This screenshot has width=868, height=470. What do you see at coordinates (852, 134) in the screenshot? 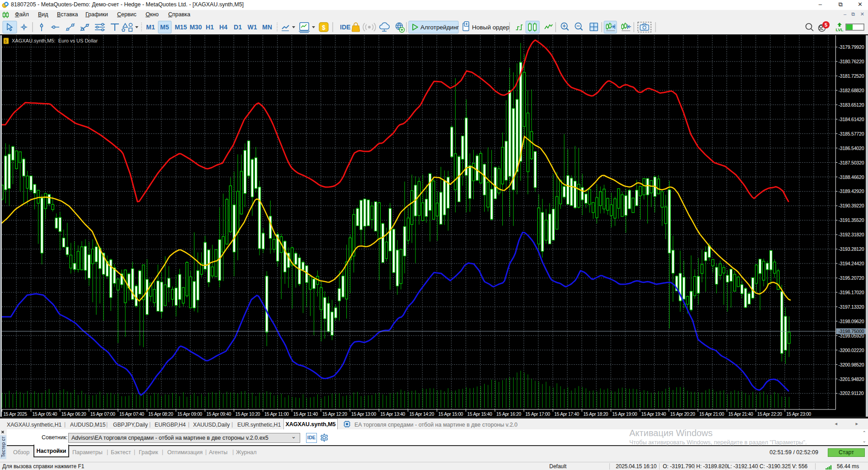
I see `svg-text: -3185.57720` at bounding box center [852, 134].